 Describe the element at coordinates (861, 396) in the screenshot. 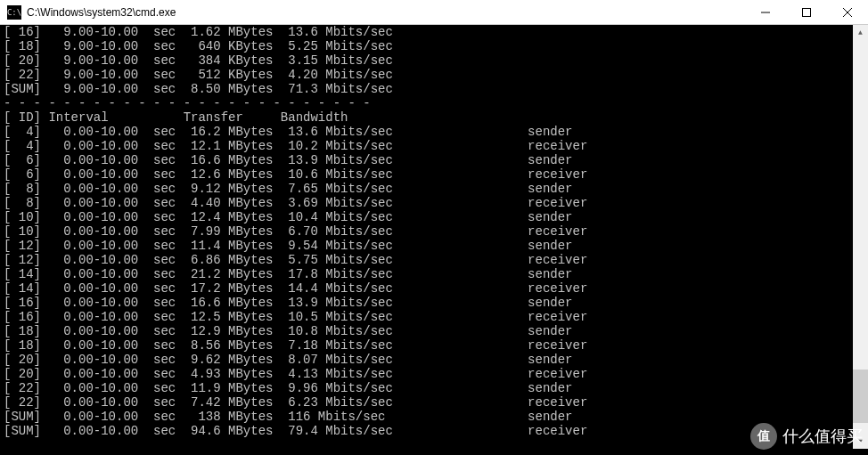

I see `scroll-thumb` at that location.